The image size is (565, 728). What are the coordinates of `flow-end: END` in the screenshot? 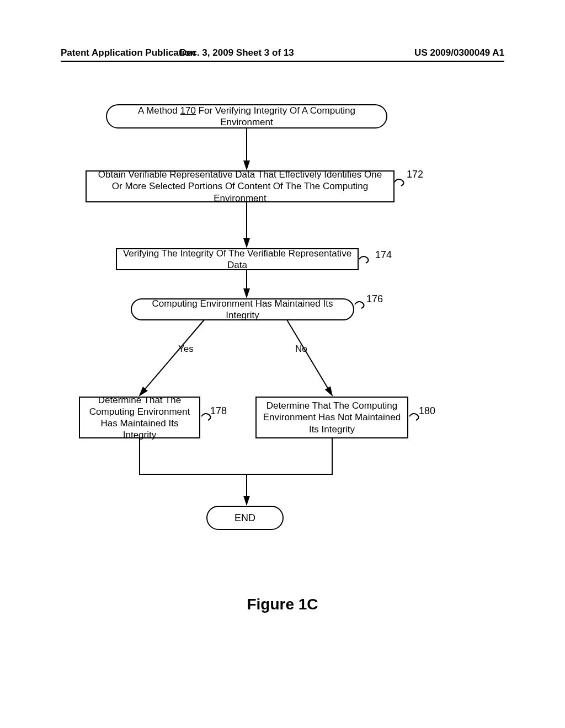 It's located at (245, 518).